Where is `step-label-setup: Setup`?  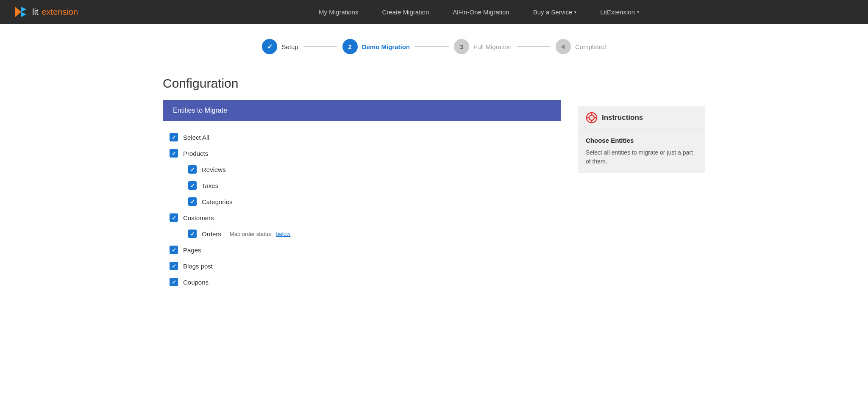 step-label-setup: Setup is located at coordinates (290, 47).